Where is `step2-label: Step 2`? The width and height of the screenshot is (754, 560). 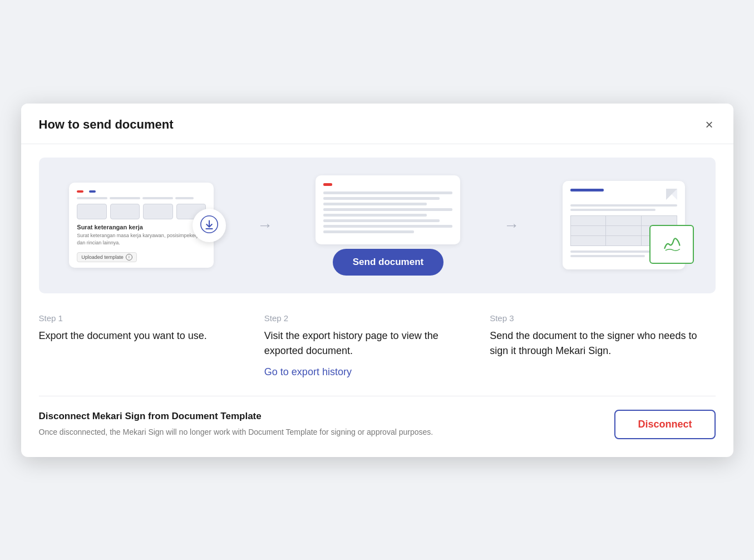 step2-label: Step 2 is located at coordinates (371, 318).